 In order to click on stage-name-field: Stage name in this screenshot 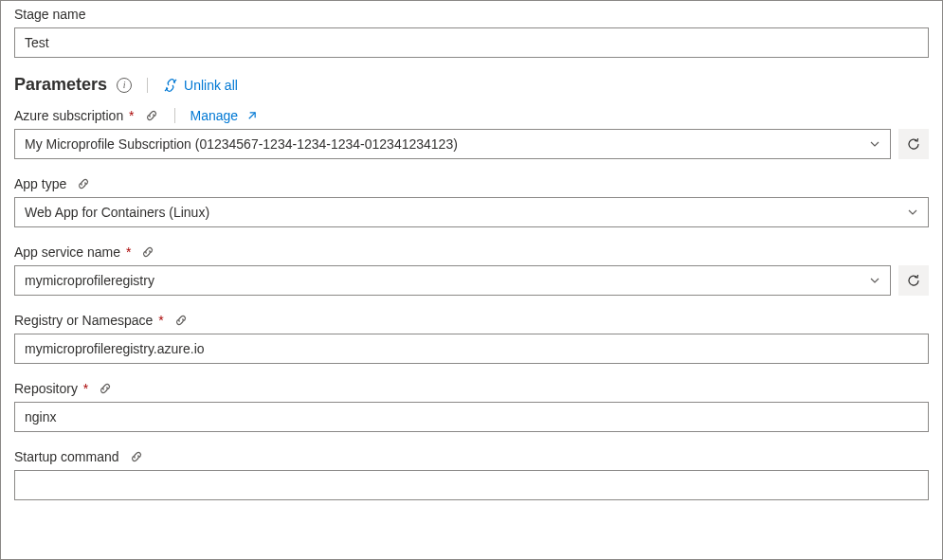, I will do `click(472, 32)`.